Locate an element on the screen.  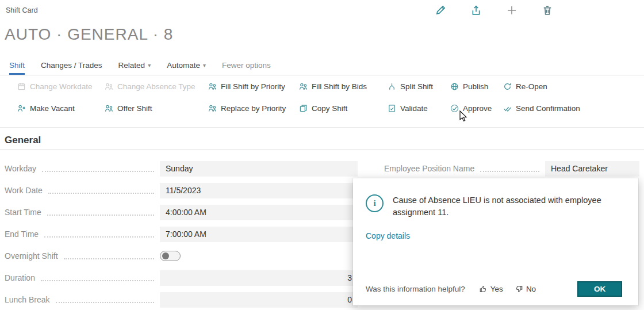
overnight-shift-toggle is located at coordinates (170, 256).